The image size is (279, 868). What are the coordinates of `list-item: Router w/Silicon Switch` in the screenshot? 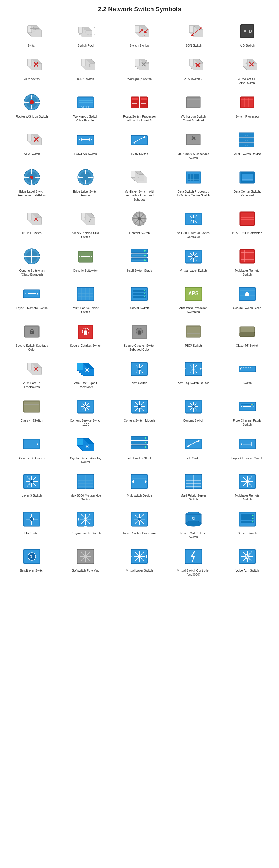 It's located at (32, 107).